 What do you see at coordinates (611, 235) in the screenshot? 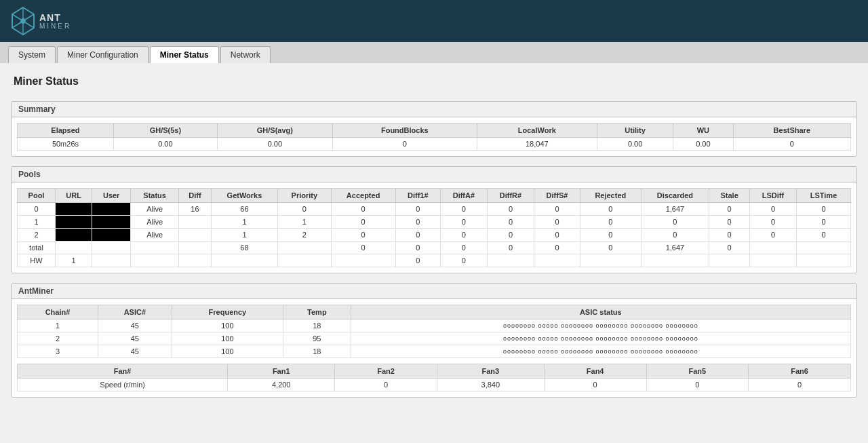
I see `pool-rejected-2: 0` at bounding box center [611, 235].